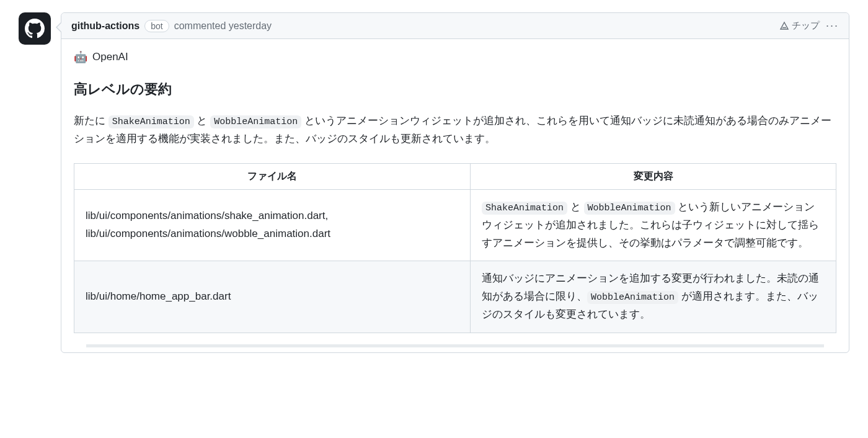 This screenshot has height=438, width=868. I want to click on summary-paragraph: 新たに ShakeAnimation と WobbleAnimation という…, so click(455, 130).